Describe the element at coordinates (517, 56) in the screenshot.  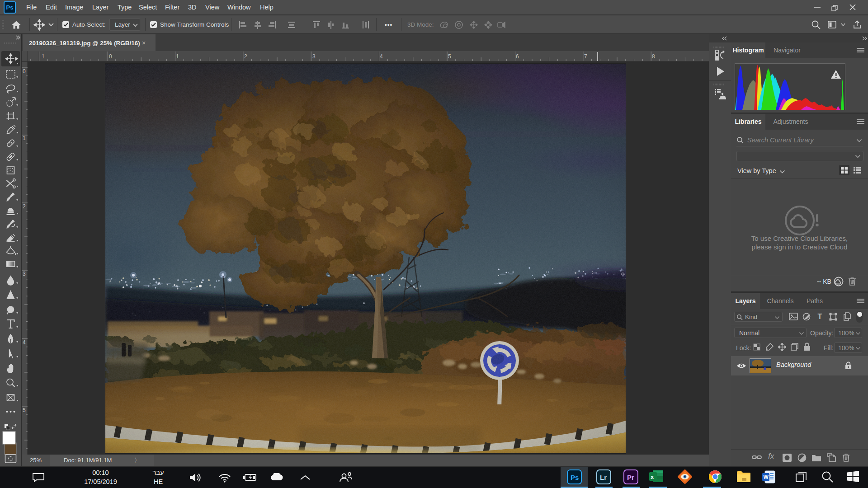
I see `svg-text: 6` at that location.